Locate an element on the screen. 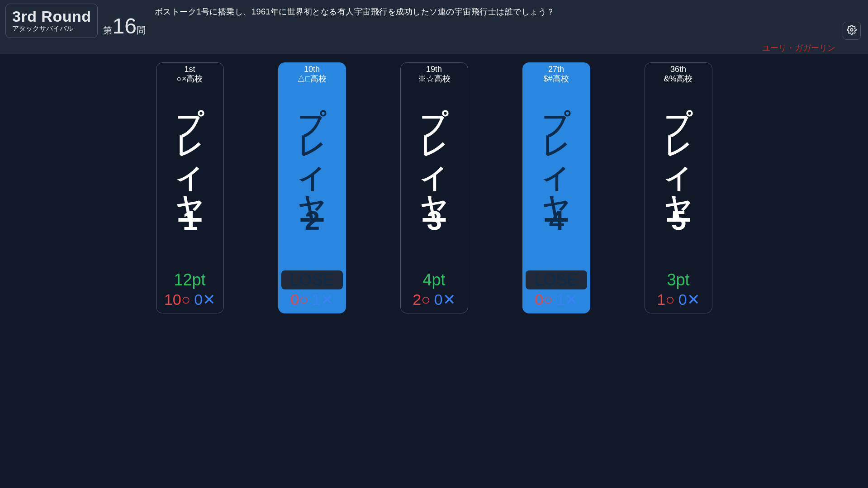 This screenshot has width=868, height=488. question-text: ボストーク1号に搭乗し、1961年に世界初となる有人宇宙飛行を成功したソ連の宇宙… is located at coordinates (508, 12).